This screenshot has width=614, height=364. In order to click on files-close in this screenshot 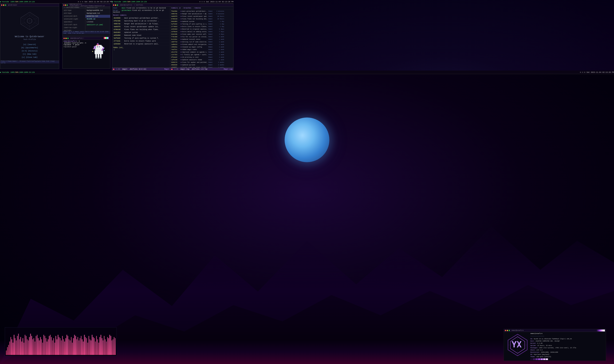, I will do `click(64, 5)`.